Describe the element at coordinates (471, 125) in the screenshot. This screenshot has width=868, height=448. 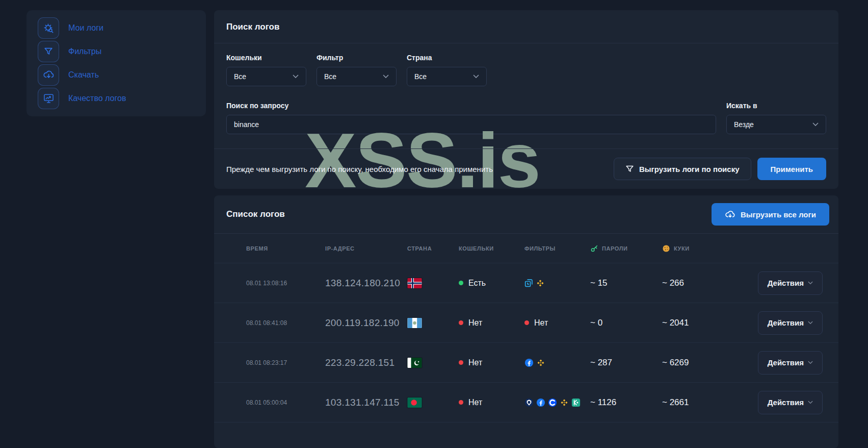
I see `search-query-input` at that location.